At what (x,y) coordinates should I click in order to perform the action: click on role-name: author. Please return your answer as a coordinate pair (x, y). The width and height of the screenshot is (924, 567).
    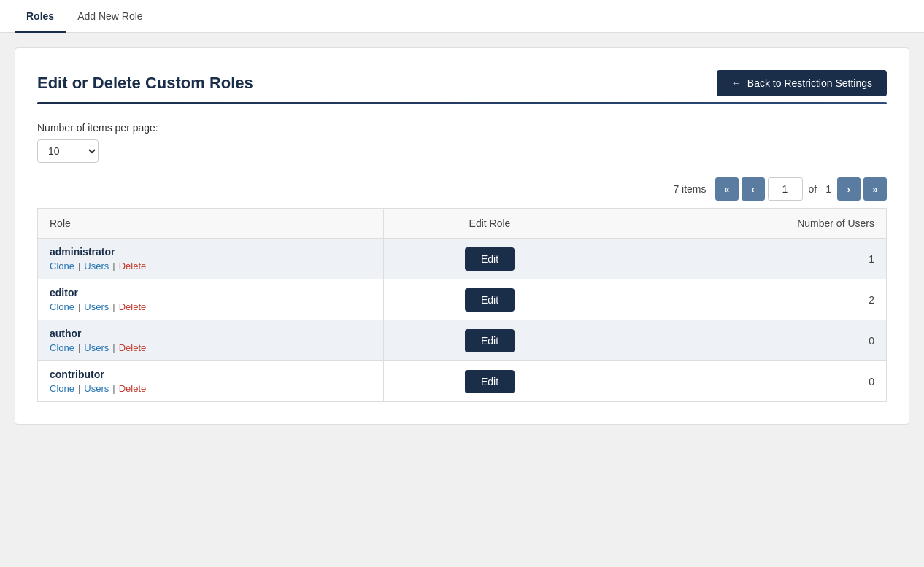
    Looking at the image, I should click on (210, 333).